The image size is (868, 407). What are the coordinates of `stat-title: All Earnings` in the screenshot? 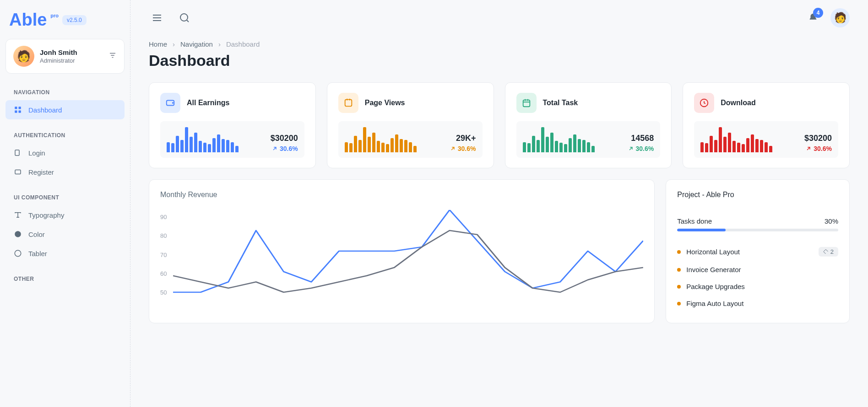 It's located at (208, 103).